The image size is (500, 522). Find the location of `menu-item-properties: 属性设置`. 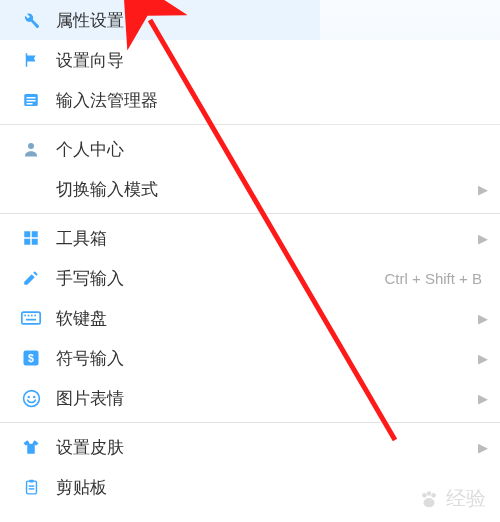

menu-item-properties: 属性设置 is located at coordinates (250, 20).